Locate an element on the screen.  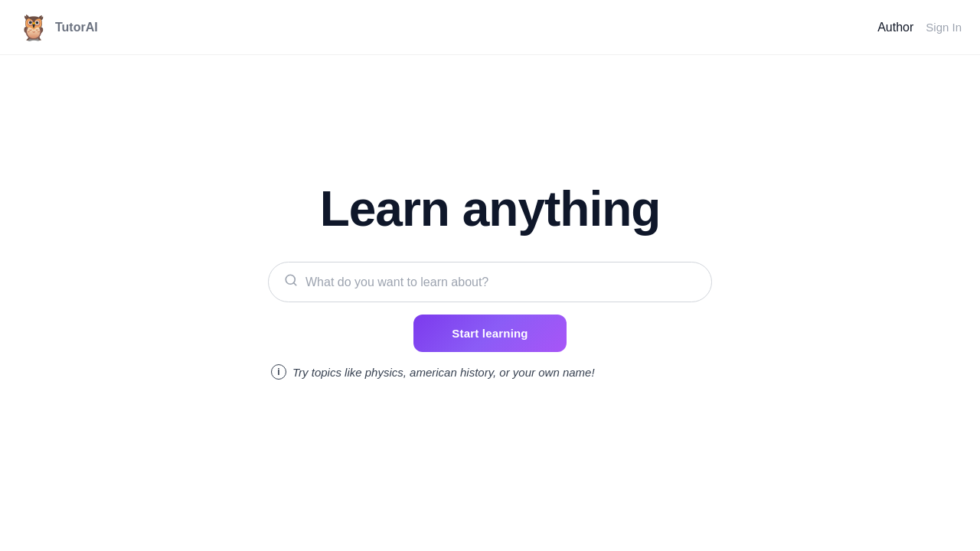
nav: Author Sign In is located at coordinates (920, 28).